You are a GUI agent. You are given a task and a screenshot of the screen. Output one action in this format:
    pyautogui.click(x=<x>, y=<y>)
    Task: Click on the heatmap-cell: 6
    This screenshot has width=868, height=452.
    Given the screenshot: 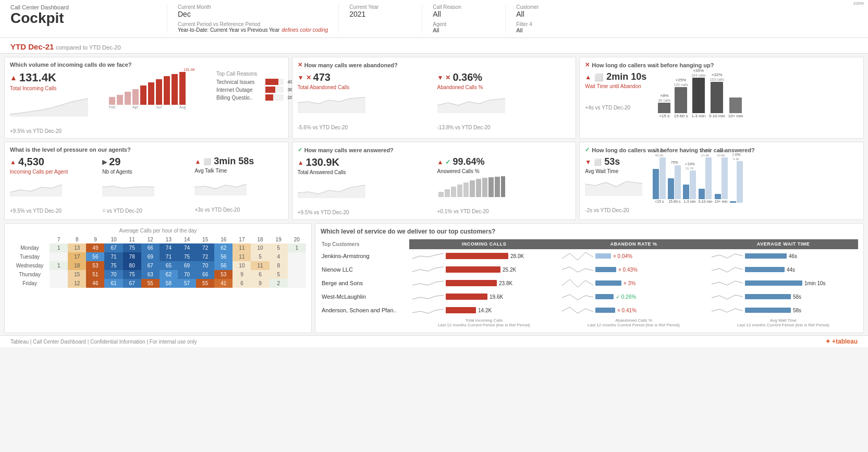 What is the action you would take?
    pyautogui.click(x=260, y=274)
    